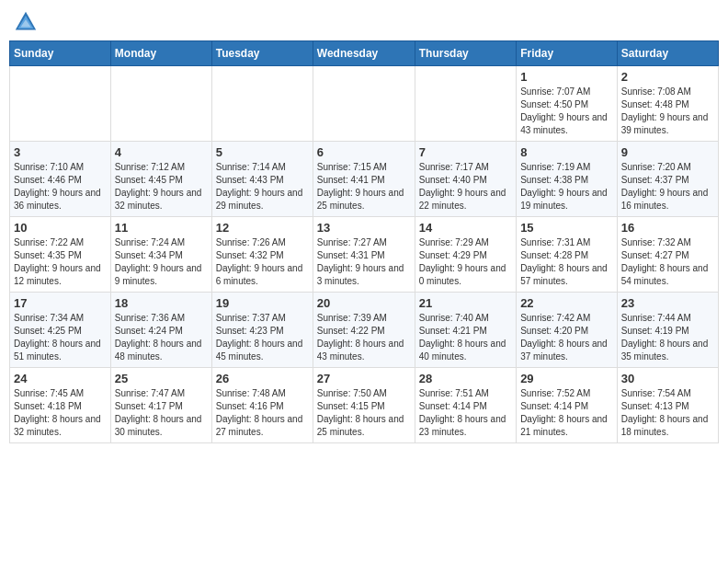 Image resolution: width=728 pixels, height=563 pixels. Describe the element at coordinates (667, 338) in the screenshot. I see `day-info: Sunrise: 7:44 AM Sunset: 4:19 PM Dayligh…` at that location.